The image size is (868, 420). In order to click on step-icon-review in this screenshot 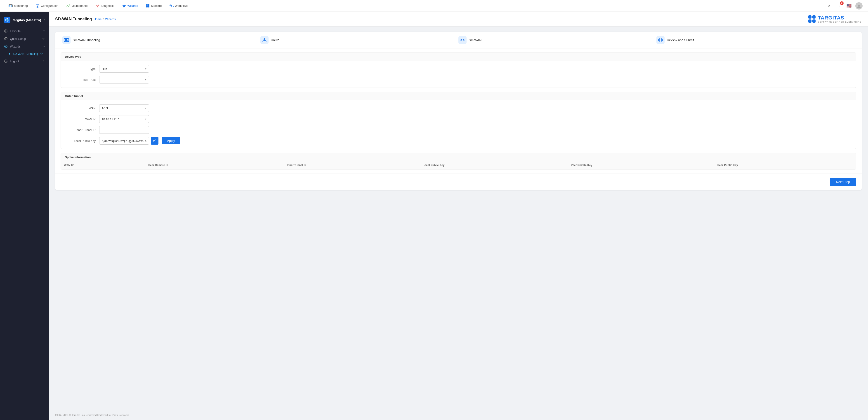, I will do `click(660, 40)`.